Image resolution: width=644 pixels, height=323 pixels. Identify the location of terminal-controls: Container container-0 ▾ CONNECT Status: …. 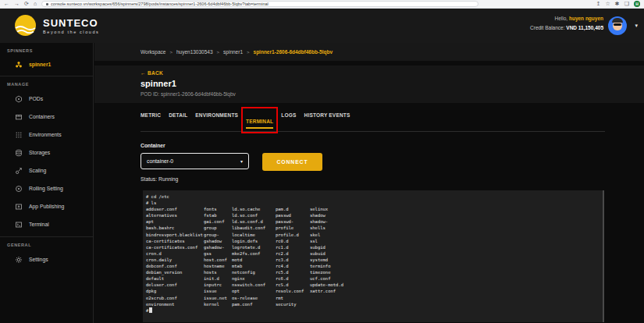
(392, 162).